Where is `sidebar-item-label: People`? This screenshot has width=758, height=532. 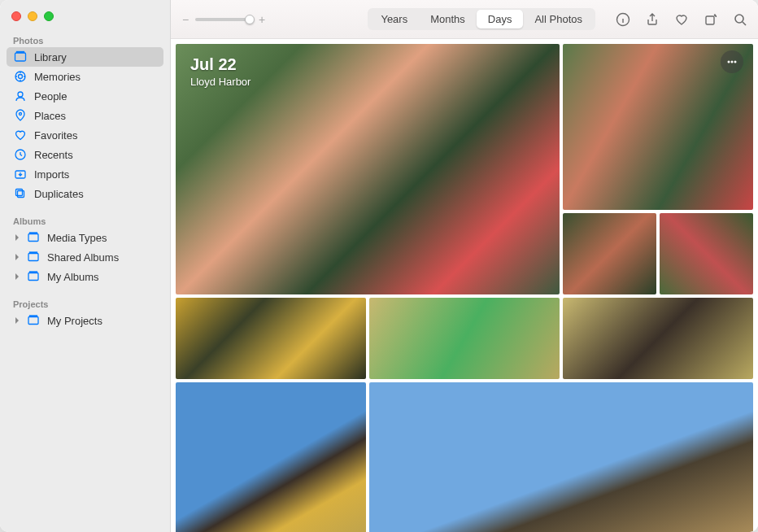
sidebar-item-label: People is located at coordinates (50, 96).